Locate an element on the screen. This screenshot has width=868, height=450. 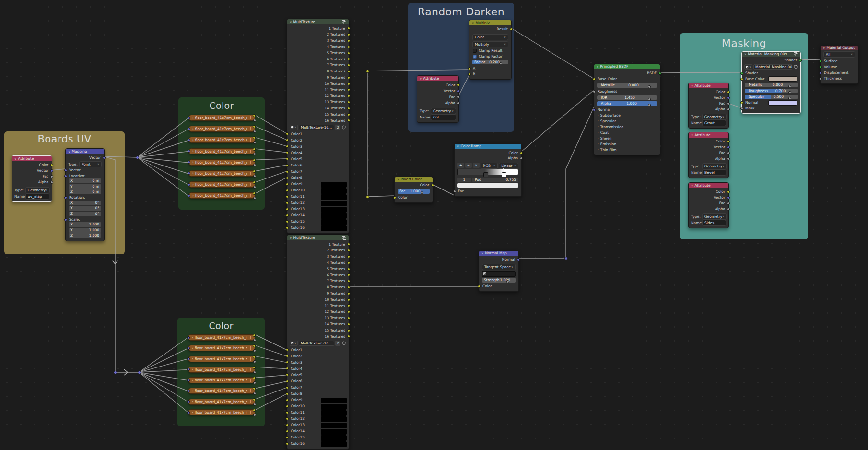
stop-position-field: Pos0.755 is located at coordinates (495, 180).